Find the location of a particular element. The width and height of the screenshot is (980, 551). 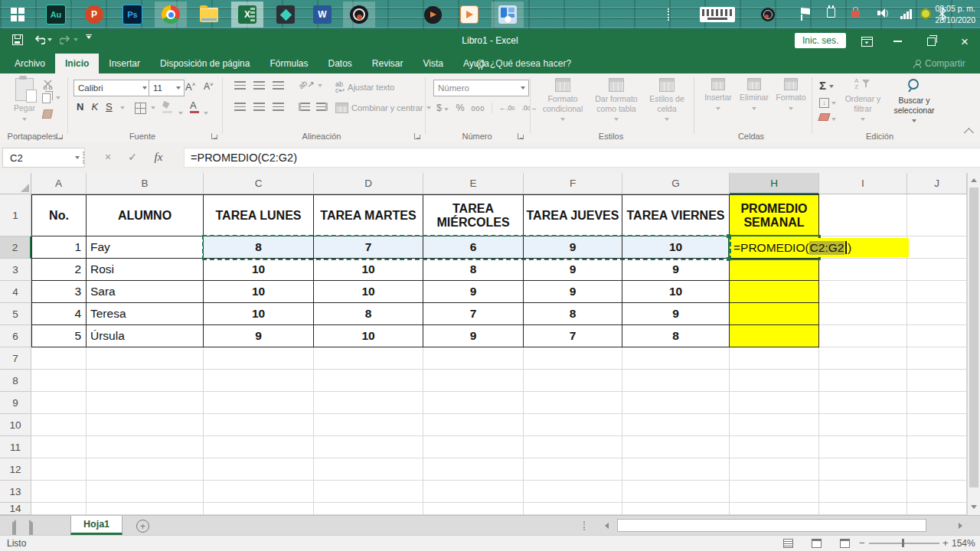

row-header-7: 7 is located at coordinates (15, 358).